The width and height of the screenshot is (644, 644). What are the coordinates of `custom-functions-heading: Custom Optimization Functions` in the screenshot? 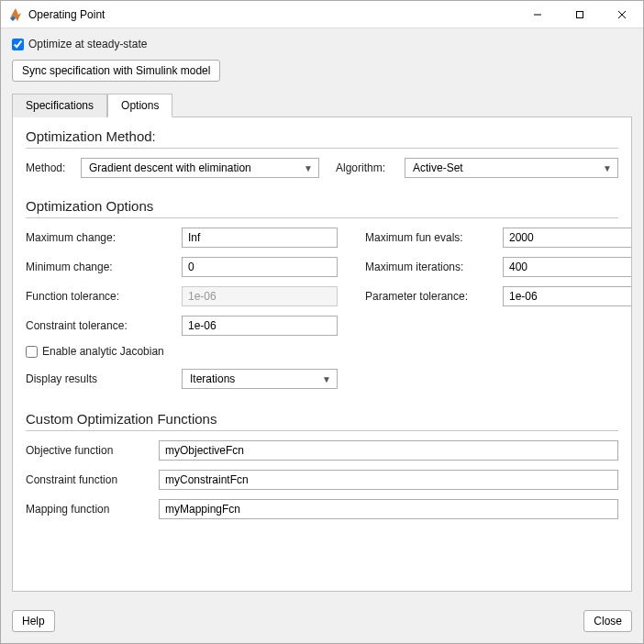 It's located at (322, 418).